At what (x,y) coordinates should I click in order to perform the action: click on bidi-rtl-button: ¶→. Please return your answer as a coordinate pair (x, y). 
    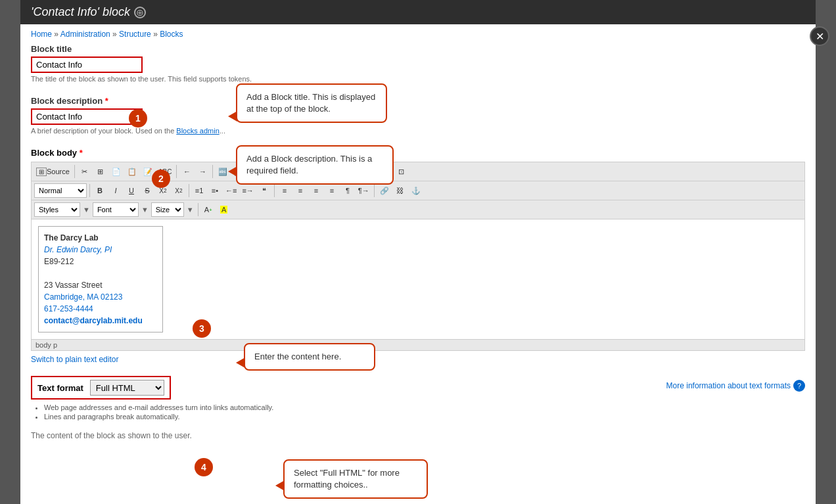
    Looking at the image, I should click on (364, 191).